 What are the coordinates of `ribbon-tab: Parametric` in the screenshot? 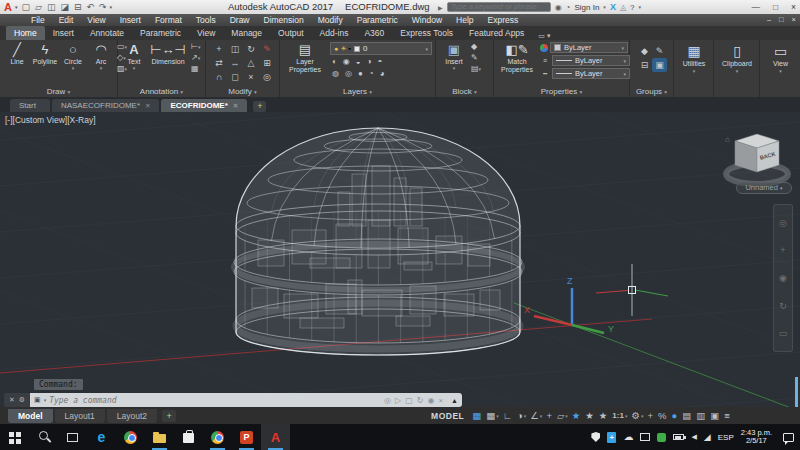 It's located at (160, 33).